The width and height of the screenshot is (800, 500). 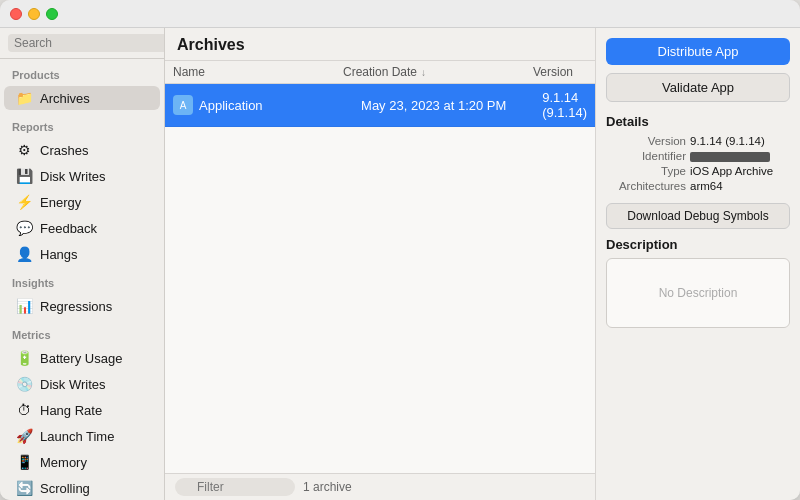 What do you see at coordinates (71, 410) in the screenshot?
I see `hang-rate-label: Hang Rate` at bounding box center [71, 410].